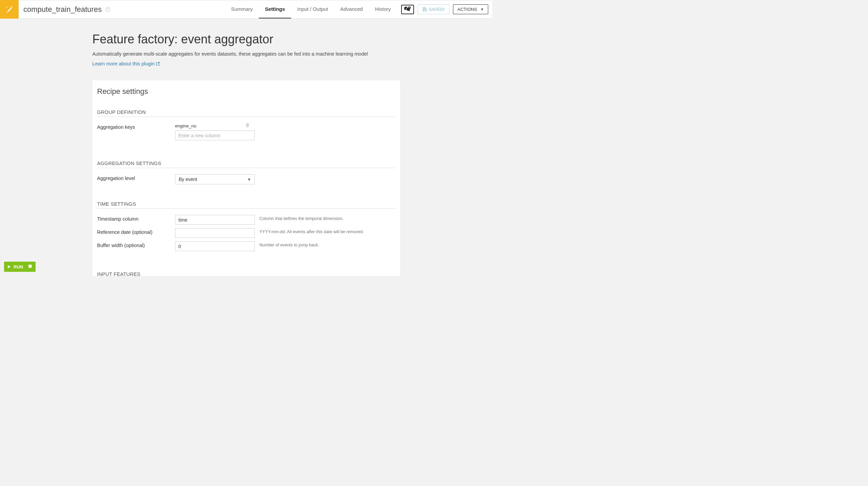  What do you see at coordinates (246, 274) in the screenshot?
I see `section-input-features: INPUT FEATURES` at bounding box center [246, 274].